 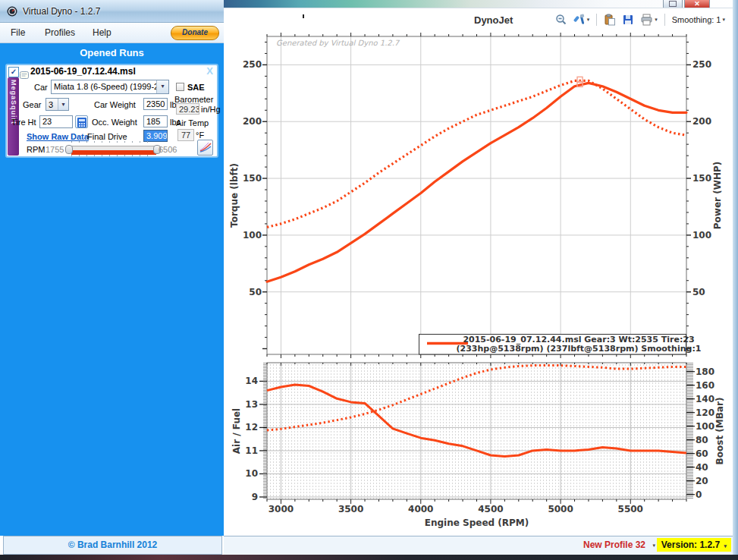 What do you see at coordinates (82, 121) in the screenshot?
I see `tire-calculator-button` at bounding box center [82, 121].